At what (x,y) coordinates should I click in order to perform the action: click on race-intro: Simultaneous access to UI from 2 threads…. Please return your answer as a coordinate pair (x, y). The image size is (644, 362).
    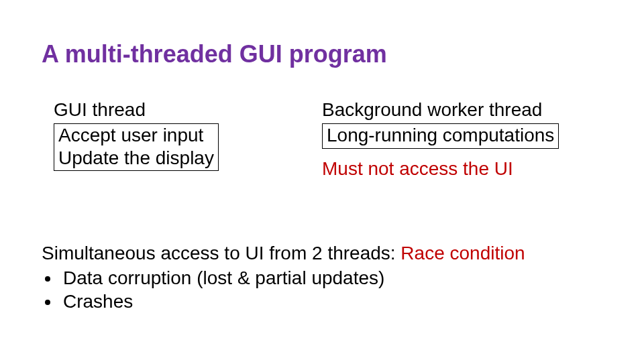
    Looking at the image, I should click on (221, 253).